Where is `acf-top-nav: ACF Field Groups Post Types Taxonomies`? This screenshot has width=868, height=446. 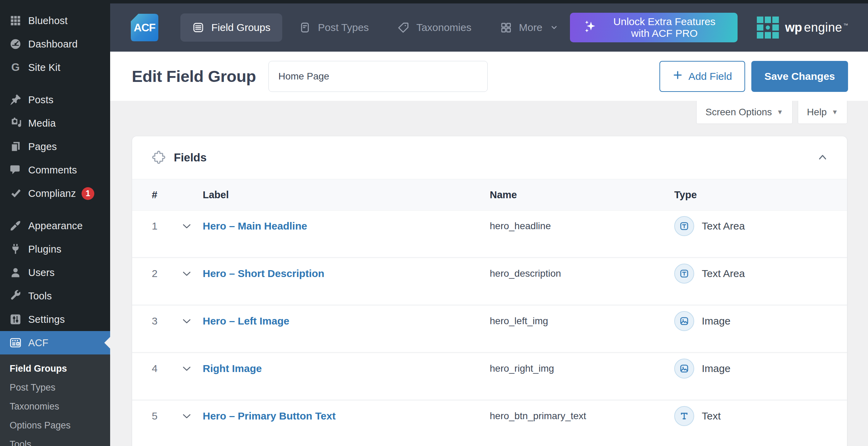
acf-top-nav: ACF Field Groups Post Types Taxonomies is located at coordinates (489, 28).